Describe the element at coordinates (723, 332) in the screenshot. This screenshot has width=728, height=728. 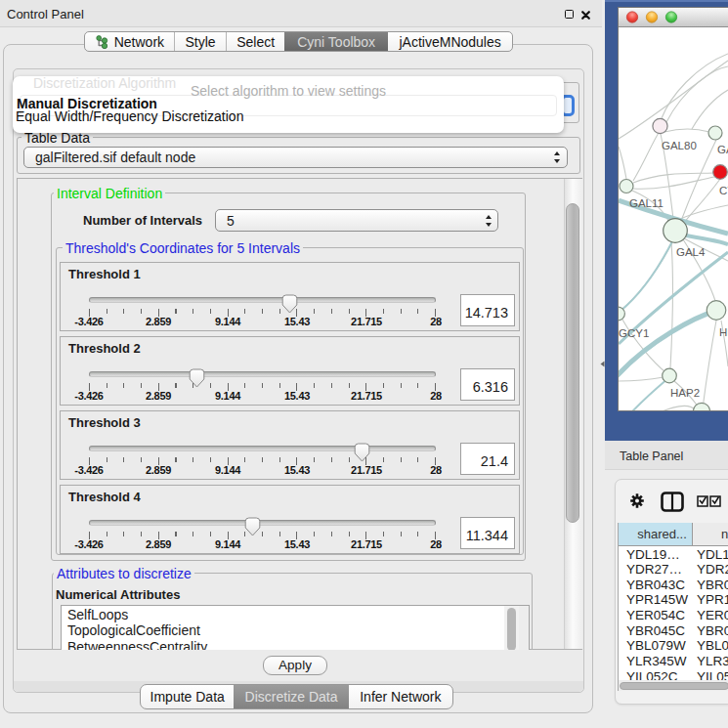
I see `svg-text: HIS5` at that location.